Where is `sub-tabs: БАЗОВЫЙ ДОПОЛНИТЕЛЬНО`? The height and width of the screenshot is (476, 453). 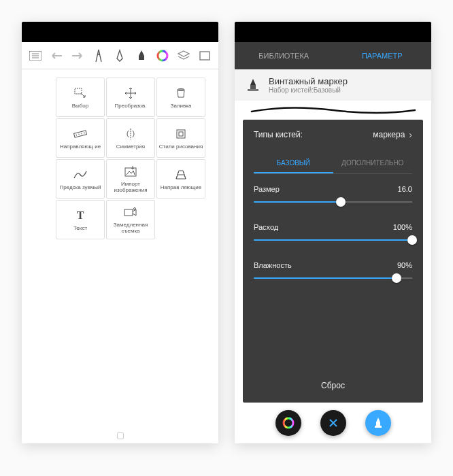
sub-tabs: БАЗОВЫЙ ДОПОЛНИТЕЛЬНО is located at coordinates (333, 164).